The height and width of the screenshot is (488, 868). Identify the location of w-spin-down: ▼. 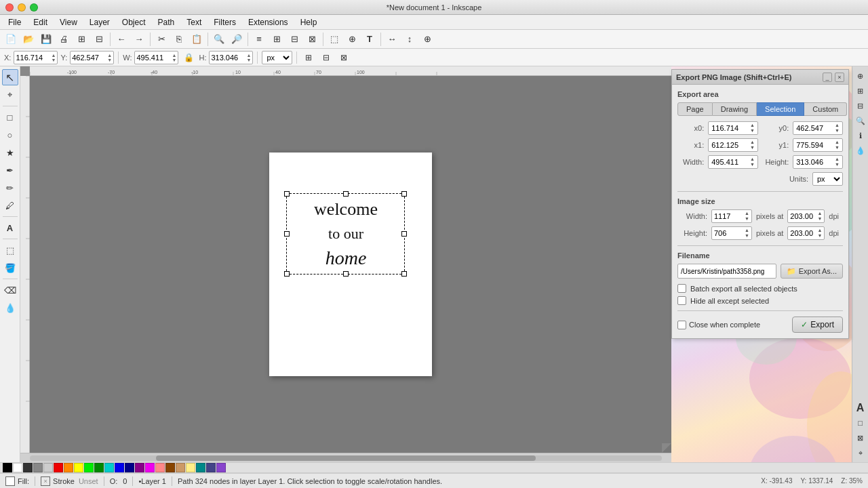
(175, 60).